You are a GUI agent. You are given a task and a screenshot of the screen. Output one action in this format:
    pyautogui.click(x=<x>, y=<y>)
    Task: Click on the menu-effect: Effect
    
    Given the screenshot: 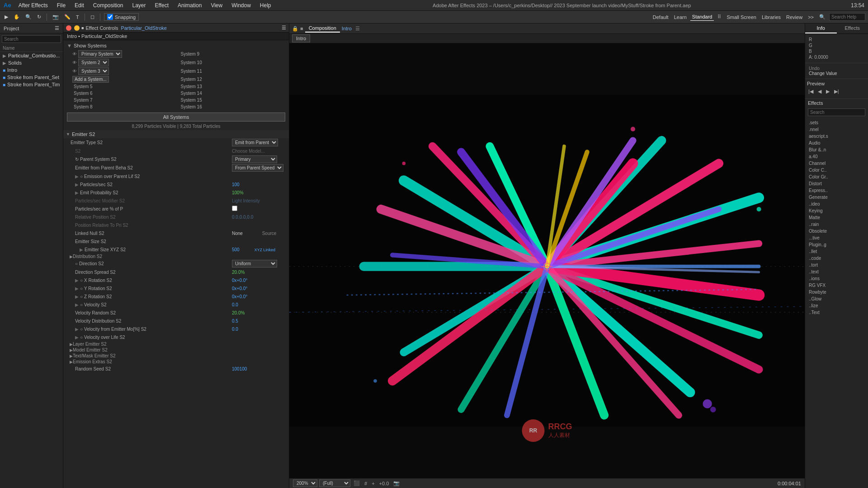 What is the action you would take?
    pyautogui.click(x=162, y=5)
    